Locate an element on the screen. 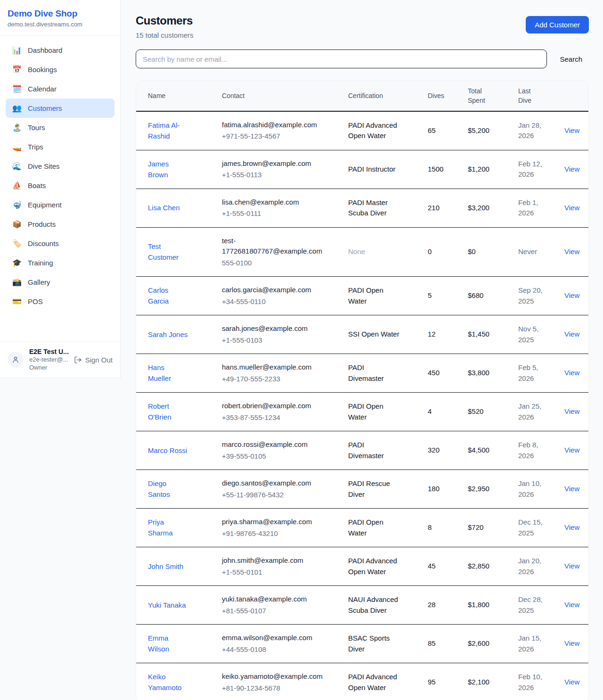 Image resolution: width=603 pixels, height=700 pixels. table-row: Lisa Chen lisa.chen@example.com +1-555-0… is located at coordinates (362, 208).